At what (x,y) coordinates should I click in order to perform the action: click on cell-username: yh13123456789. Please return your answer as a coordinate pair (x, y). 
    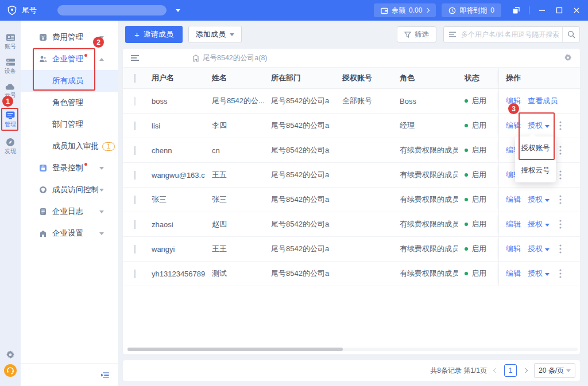
    Looking at the image, I should click on (175, 274).